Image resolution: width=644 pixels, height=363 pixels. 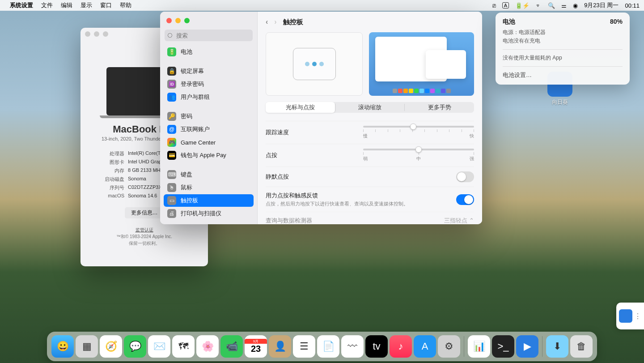 I want to click on dock-launchpad: ▦, so click(x=87, y=346).